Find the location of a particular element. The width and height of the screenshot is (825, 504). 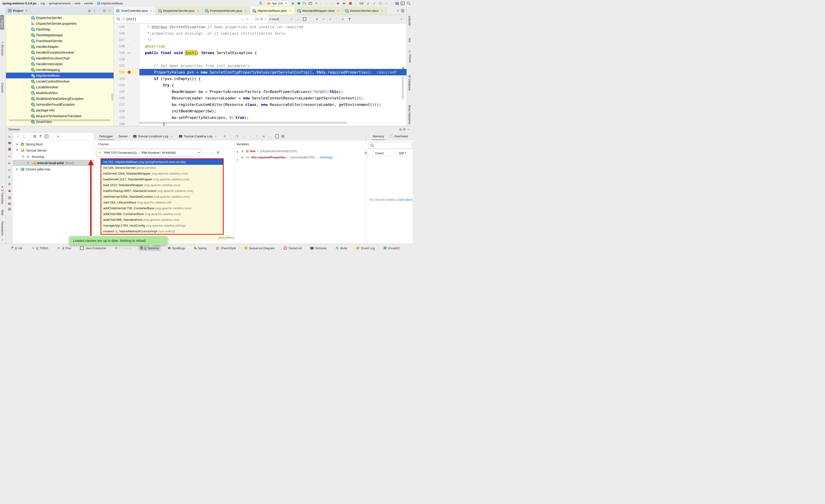

add-occurrence-icon is located at coordinates (317, 19).